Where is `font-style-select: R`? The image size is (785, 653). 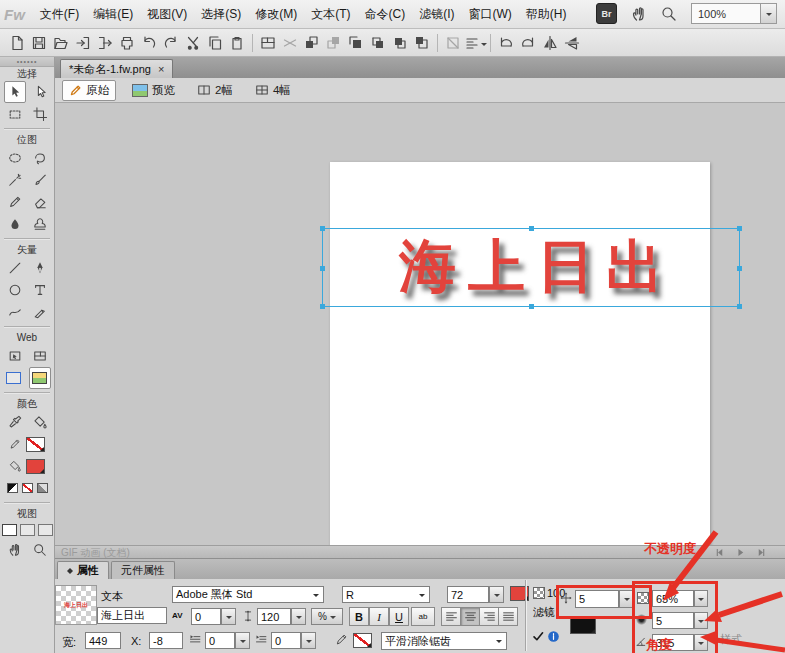
font-style-select: R is located at coordinates (386, 594).